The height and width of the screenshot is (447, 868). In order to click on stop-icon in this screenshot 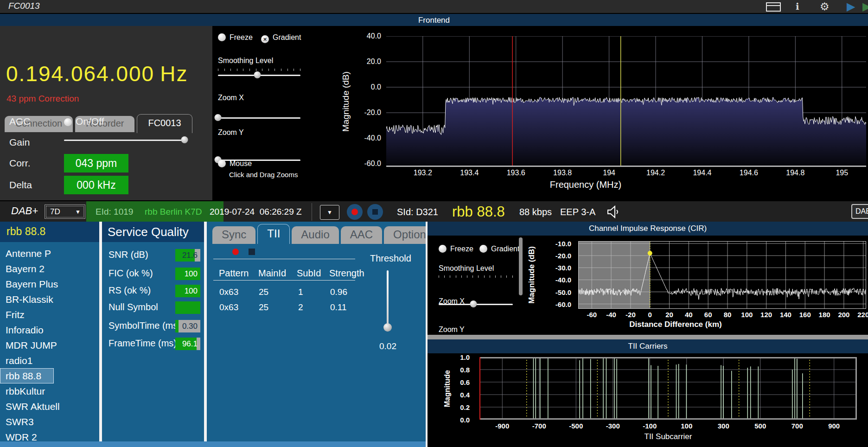, I will do `click(375, 212)`.